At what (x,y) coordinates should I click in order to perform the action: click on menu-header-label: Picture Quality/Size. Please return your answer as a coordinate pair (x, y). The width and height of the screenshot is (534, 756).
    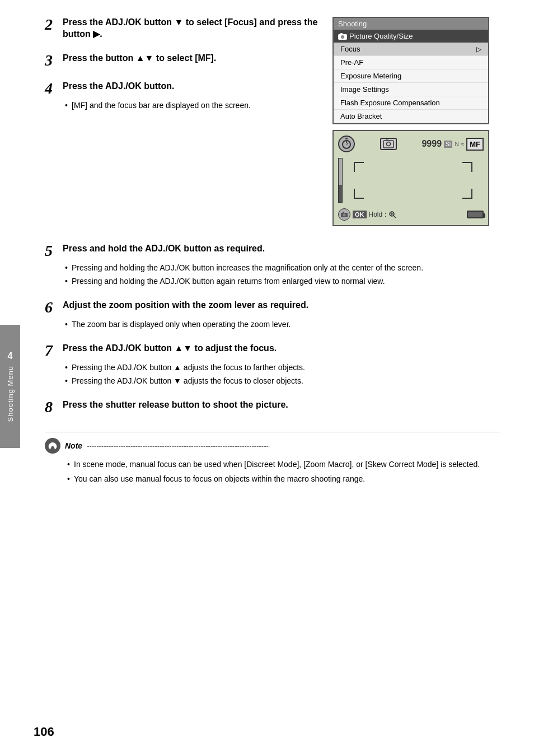
    Looking at the image, I should click on (381, 36).